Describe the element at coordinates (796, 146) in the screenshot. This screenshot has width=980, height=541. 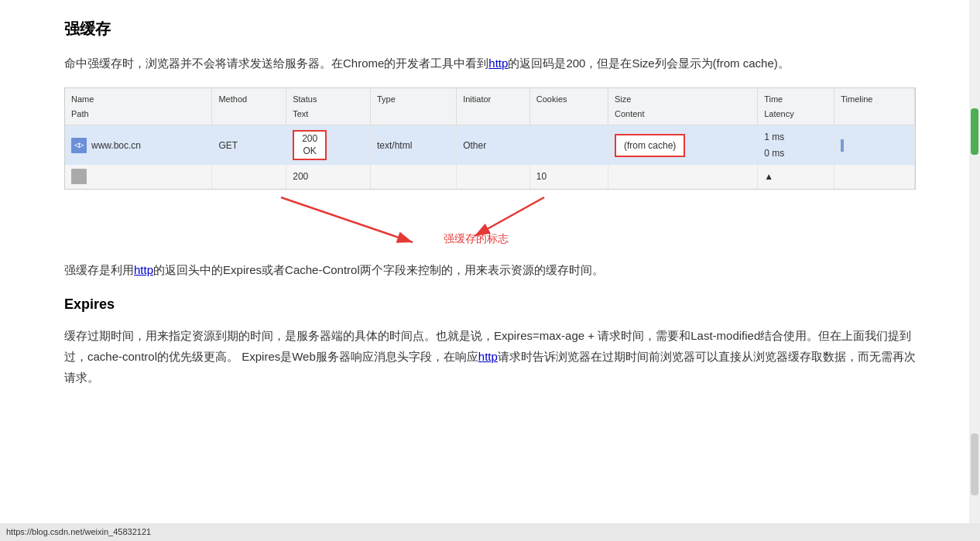
I see `td-time: 1 ms 0 ms` at that location.